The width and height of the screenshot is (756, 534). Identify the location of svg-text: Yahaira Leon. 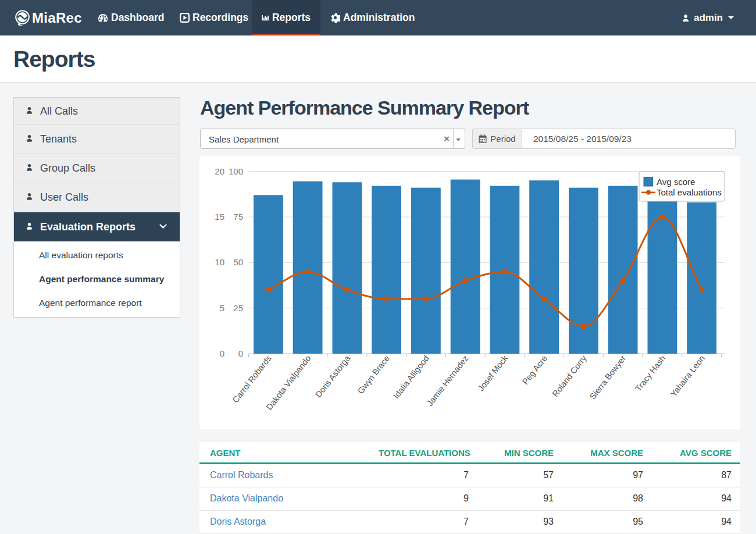
(687, 376).